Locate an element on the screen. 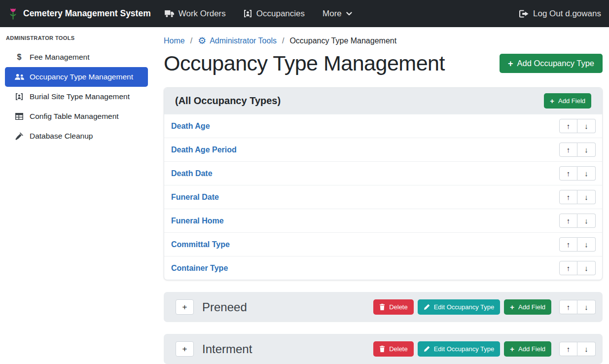 This screenshot has width=609, height=364. sidebar-item-label: Database Cleanup is located at coordinates (61, 136).